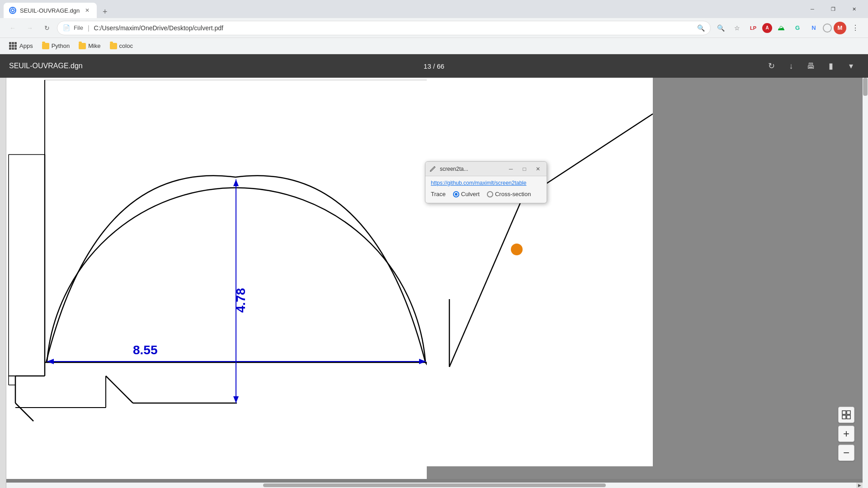  What do you see at coordinates (56, 46) in the screenshot?
I see `bookmark-python: Python` at bounding box center [56, 46].